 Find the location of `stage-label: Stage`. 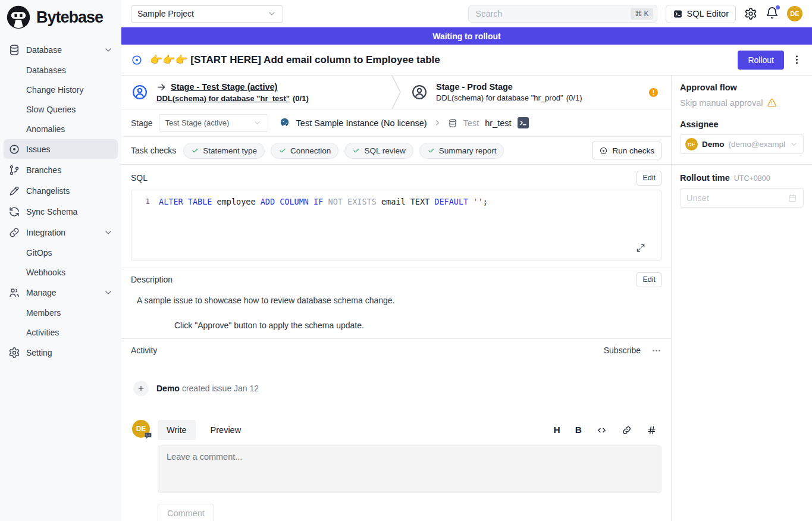

stage-label: Stage is located at coordinates (142, 123).